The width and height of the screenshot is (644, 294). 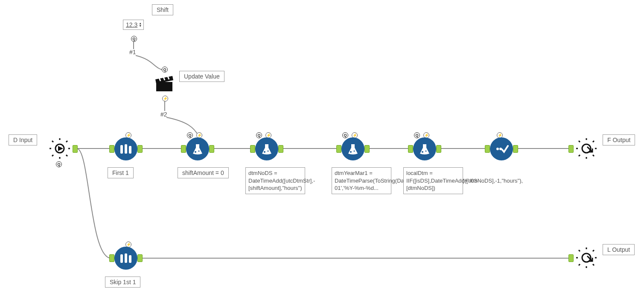 I want to click on label-text: First 1, so click(x=120, y=173).